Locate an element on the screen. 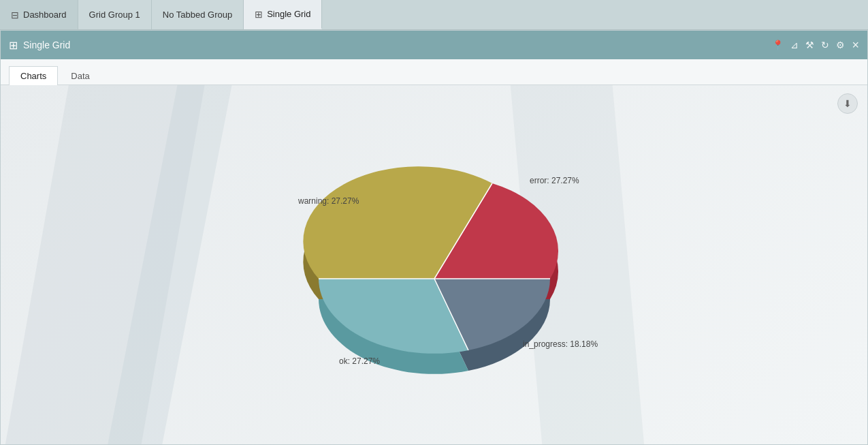 This screenshot has width=868, height=445. top-navigation: ⊟ Dashboard Grid Group 1 No Tabbed Group… is located at coordinates (434, 15).